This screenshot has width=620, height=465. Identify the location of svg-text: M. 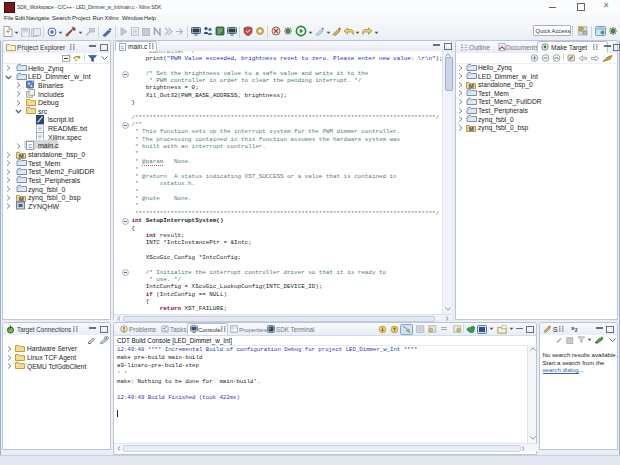
(472, 129).